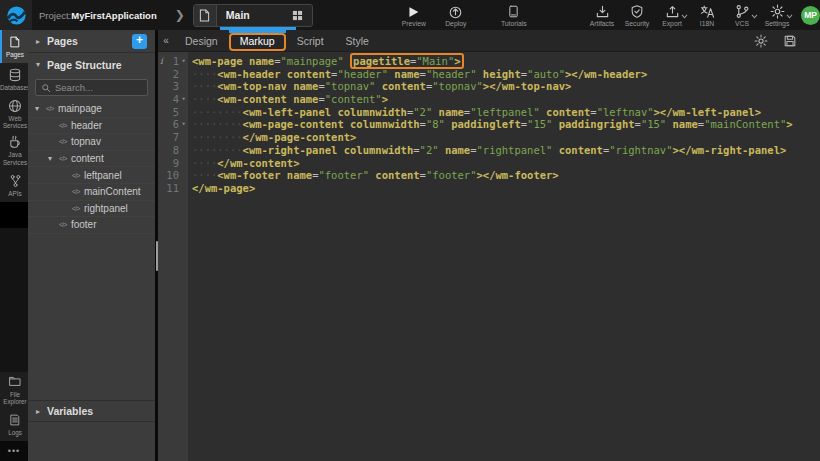  Describe the element at coordinates (489, 164) in the screenshot. I see `code-line: 9····</wm-content>` at that location.